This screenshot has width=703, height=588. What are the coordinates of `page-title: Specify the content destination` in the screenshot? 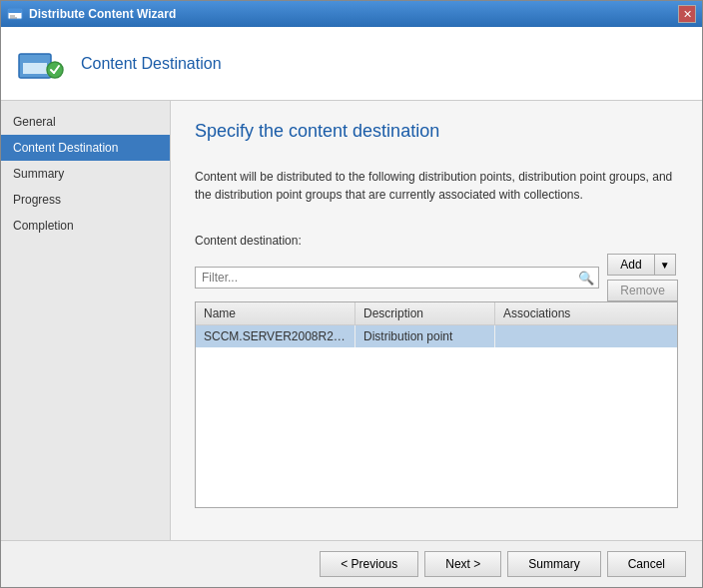 It's located at (436, 132).